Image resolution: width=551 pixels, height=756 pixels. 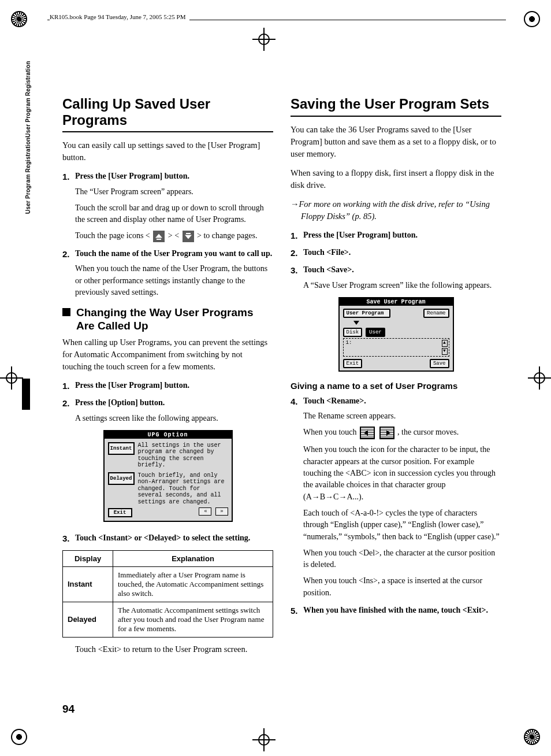 I want to click on scroll-down-icon: ▼, so click(x=445, y=351).